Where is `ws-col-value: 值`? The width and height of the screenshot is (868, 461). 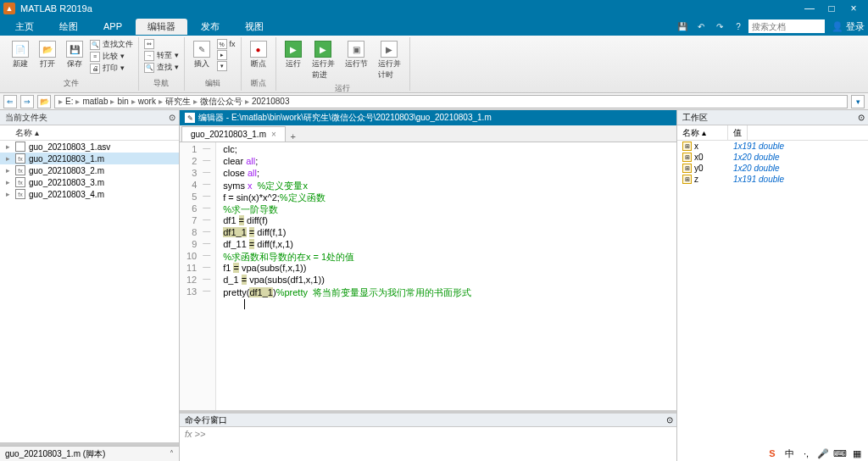 ws-col-value: 值 is located at coordinates (737, 132).